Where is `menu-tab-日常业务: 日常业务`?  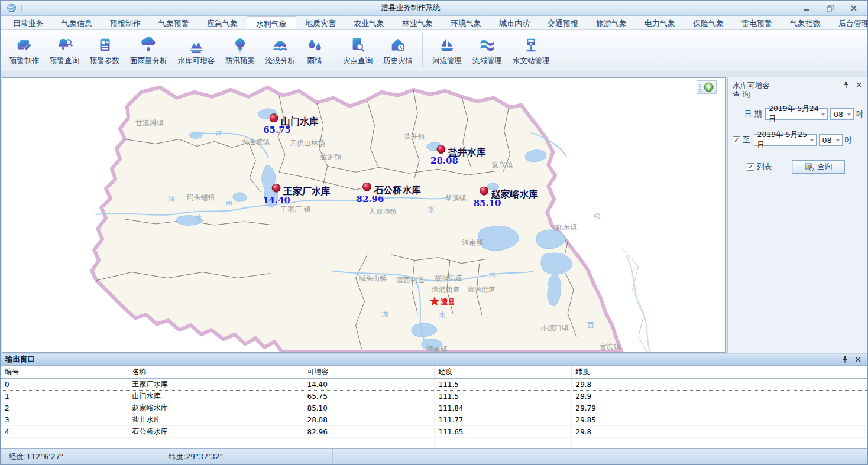
menu-tab-日常业务: 日常业务 is located at coordinates (28, 22).